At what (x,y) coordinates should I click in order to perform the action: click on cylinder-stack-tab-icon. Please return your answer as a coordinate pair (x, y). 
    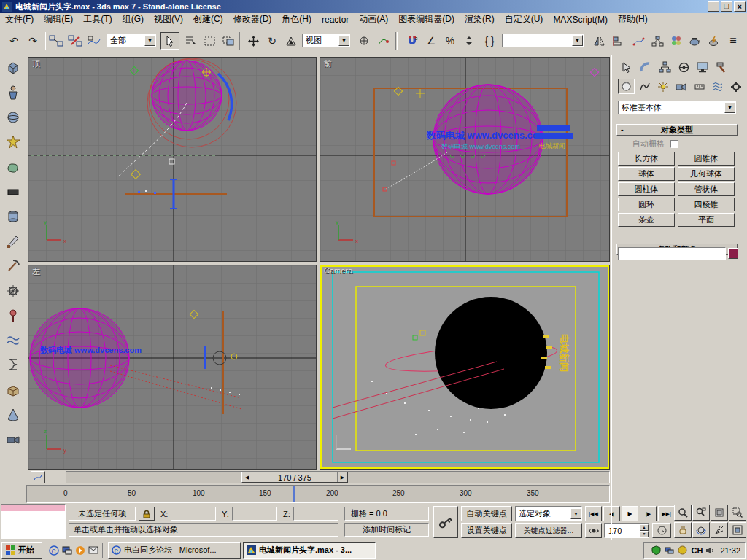
    Looking at the image, I should click on (13, 217).